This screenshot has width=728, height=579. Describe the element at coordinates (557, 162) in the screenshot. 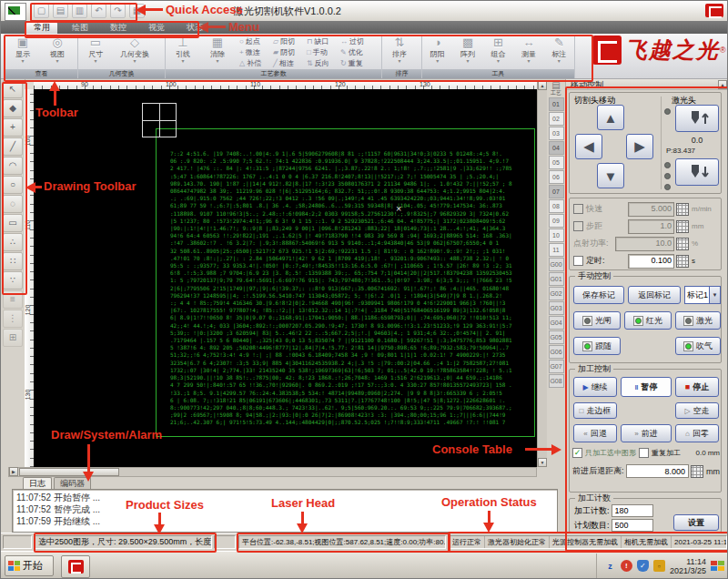

I see `layer-button-05: 05` at that location.